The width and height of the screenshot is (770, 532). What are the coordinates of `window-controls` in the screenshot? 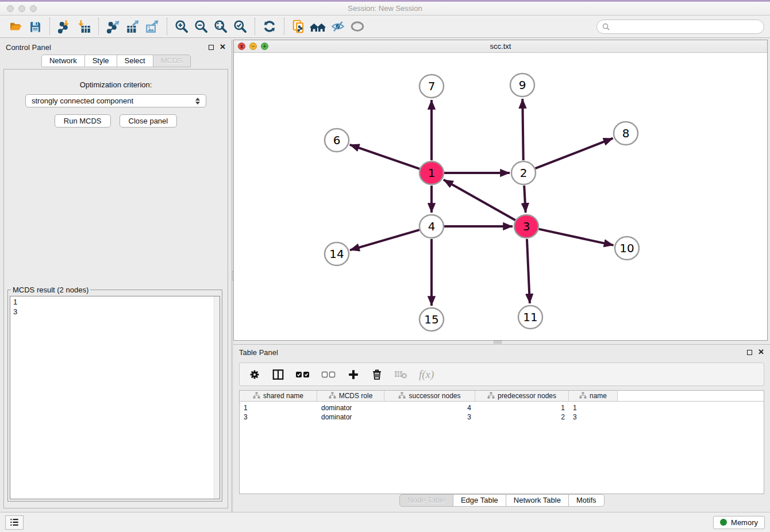 It's located at (22, 9).